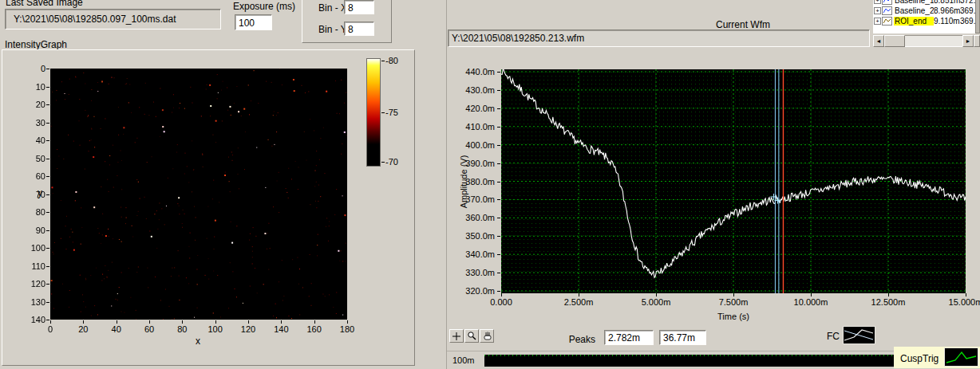 This screenshot has width=980, height=369. I want to click on ig-y-tick-label: 70, so click(24, 194).